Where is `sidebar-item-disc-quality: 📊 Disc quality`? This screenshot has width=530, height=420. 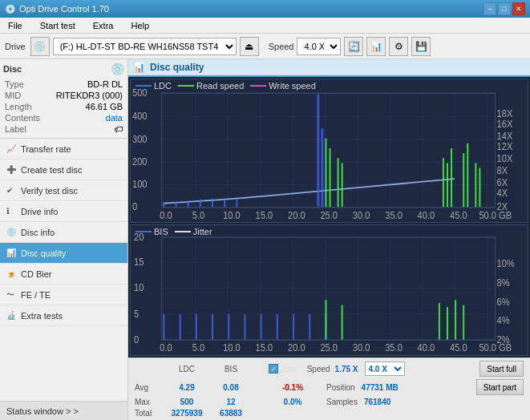 sidebar-item-disc-quality: 📊 Disc quality is located at coordinates (64, 253).